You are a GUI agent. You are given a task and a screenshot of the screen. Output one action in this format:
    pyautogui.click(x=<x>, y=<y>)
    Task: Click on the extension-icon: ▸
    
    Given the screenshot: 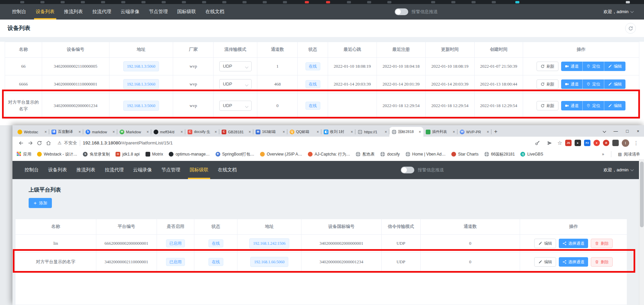 What is the action you would take?
    pyautogui.click(x=578, y=143)
    